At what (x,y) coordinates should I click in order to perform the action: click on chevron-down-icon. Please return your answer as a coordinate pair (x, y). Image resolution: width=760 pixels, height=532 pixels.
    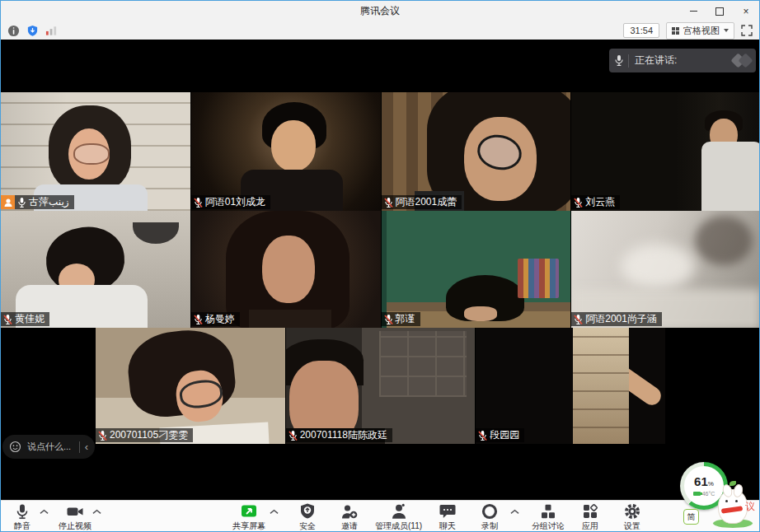
    Looking at the image, I should click on (726, 30).